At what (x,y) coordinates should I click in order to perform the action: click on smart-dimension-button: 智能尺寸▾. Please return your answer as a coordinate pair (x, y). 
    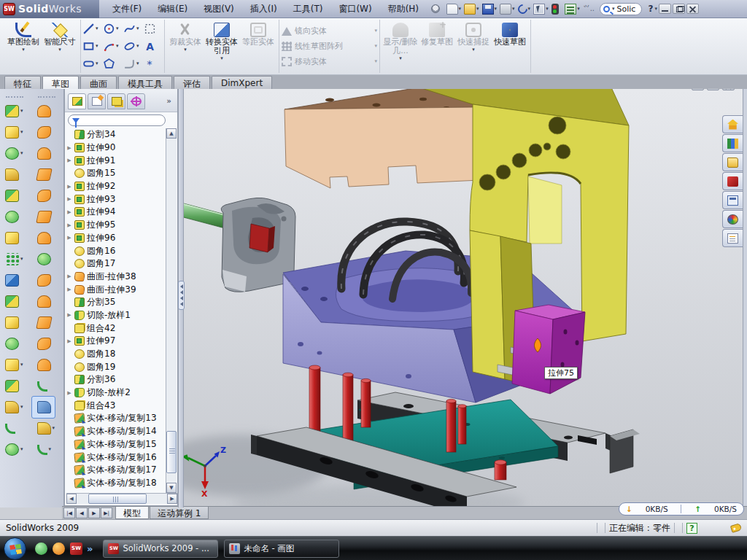
    Looking at the image, I should click on (60, 47).